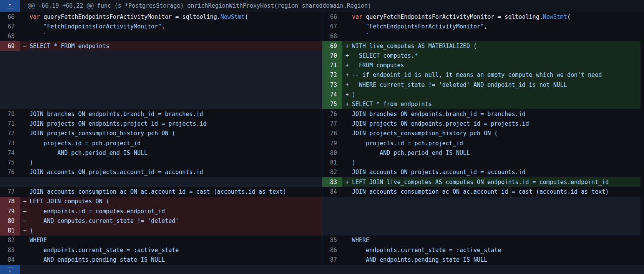  Describe the element at coordinates (10, 6) in the screenshot. I see `expand-up-button: ↑ ┄┄┄┄` at that location.